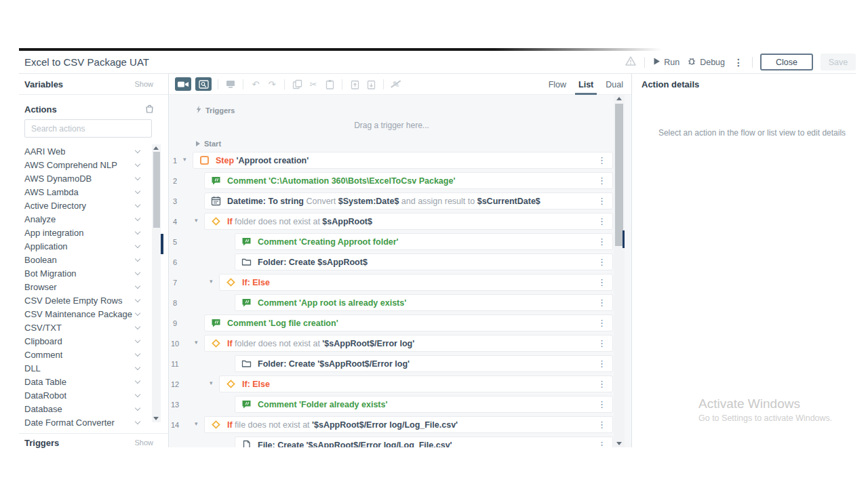 The height and width of the screenshot is (488, 868). What do you see at coordinates (85, 205) in the screenshot?
I see `action-group-item: Active Directory` at bounding box center [85, 205].